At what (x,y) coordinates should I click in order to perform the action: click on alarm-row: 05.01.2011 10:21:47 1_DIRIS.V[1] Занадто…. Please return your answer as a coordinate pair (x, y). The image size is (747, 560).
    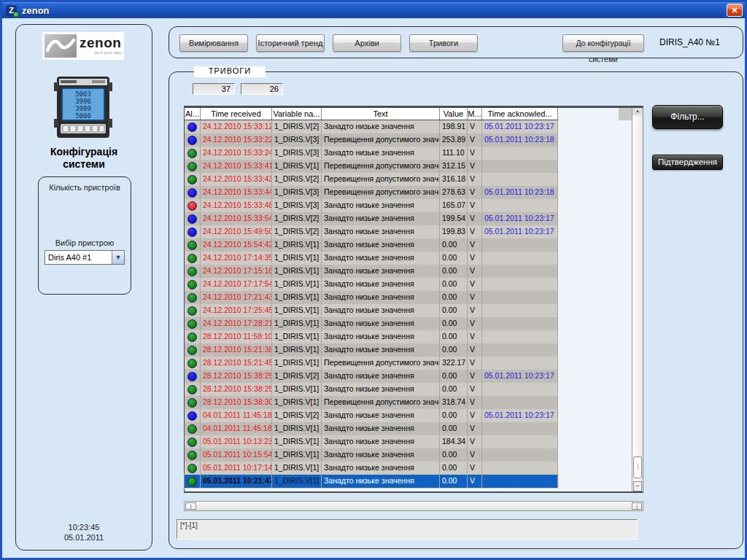
    Looking at the image, I should click on (371, 481).